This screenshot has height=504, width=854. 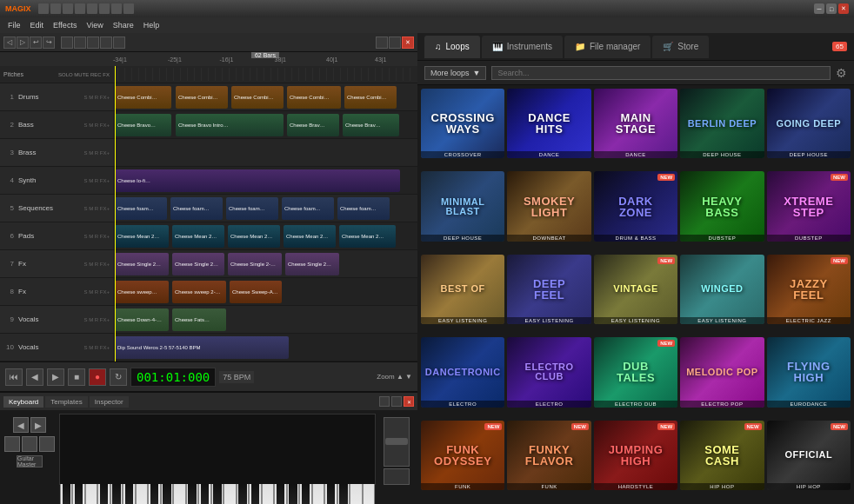 What do you see at coordinates (199, 320) in the screenshot?
I see `clip-9-2: Cheese Fats…` at bounding box center [199, 320].